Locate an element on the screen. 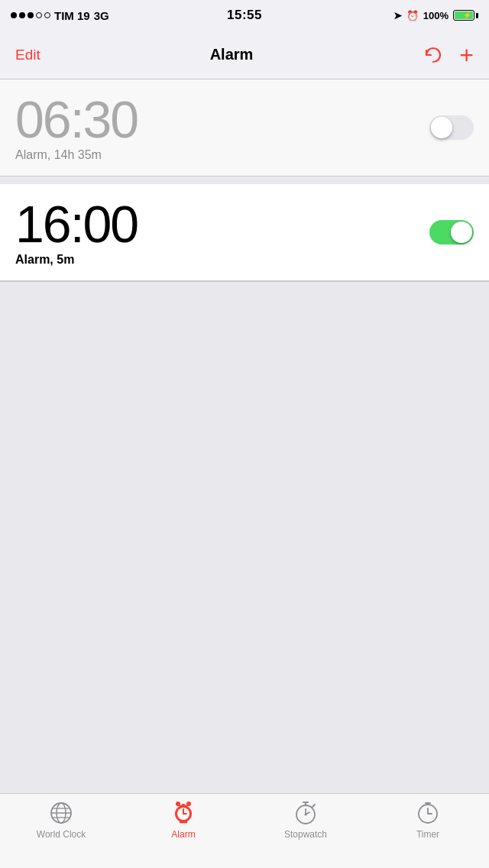 Image resolution: width=489 pixels, height=868 pixels. alarm-1-toggle is located at coordinates (452, 128).